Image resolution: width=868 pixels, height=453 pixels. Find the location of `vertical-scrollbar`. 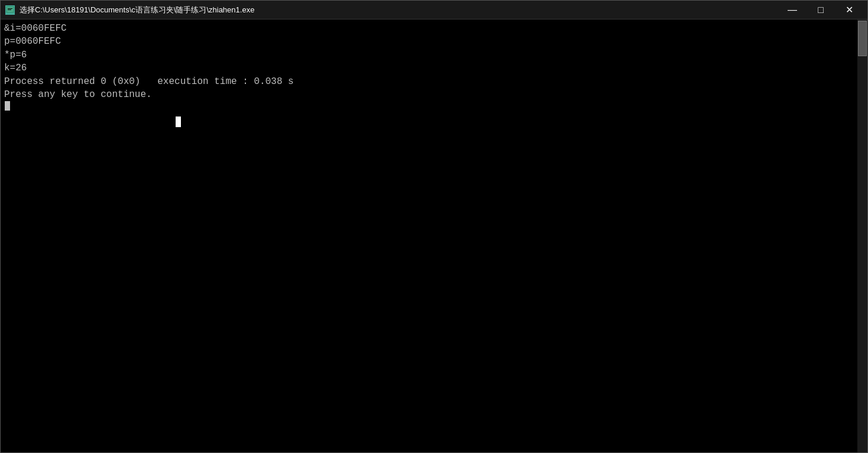

vertical-scrollbar is located at coordinates (862, 236).